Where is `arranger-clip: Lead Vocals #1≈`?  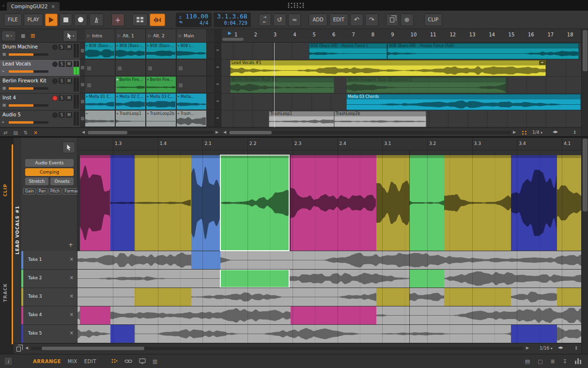
arranger-clip: Lead Vocals #1≈ is located at coordinates (388, 68).